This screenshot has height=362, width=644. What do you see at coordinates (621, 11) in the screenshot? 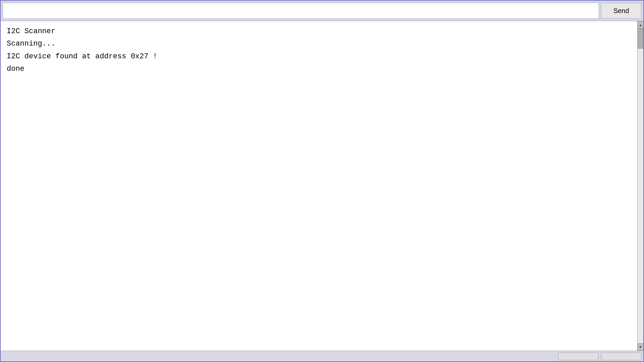
I see `send-button: Send` at bounding box center [621, 11].